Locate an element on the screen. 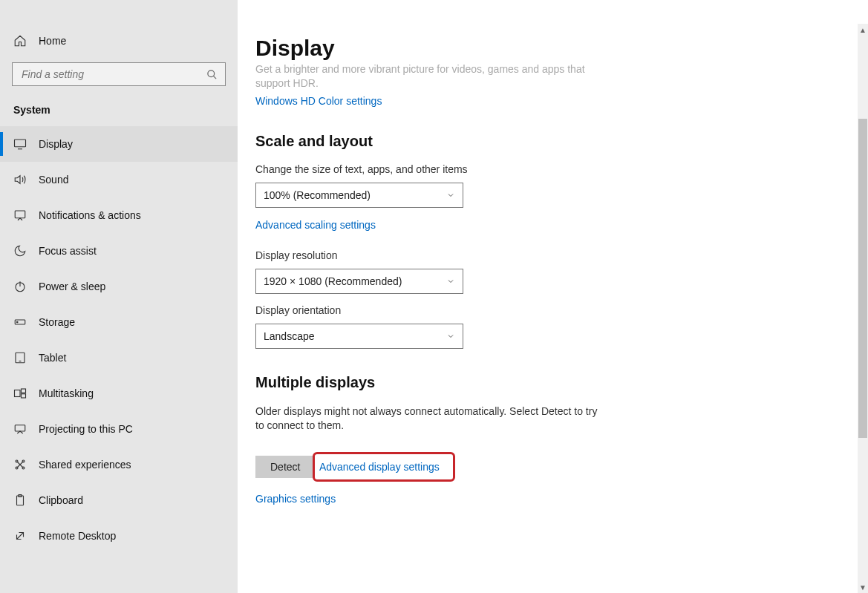  nav-item-power: Power & sleep is located at coordinates (119, 286).